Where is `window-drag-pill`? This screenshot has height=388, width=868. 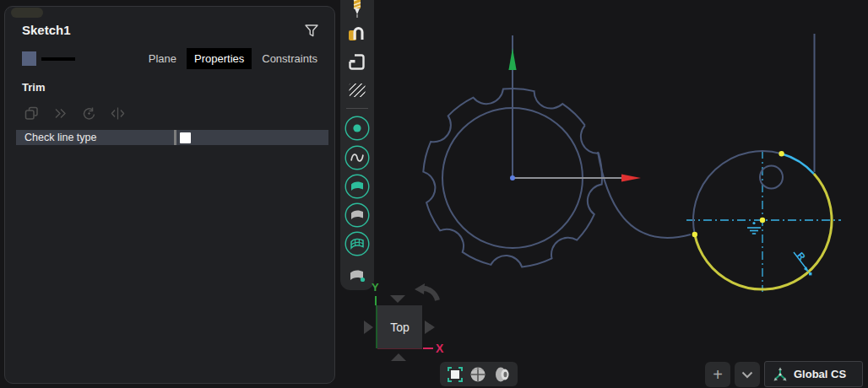 window-drag-pill is located at coordinates (27, 13).